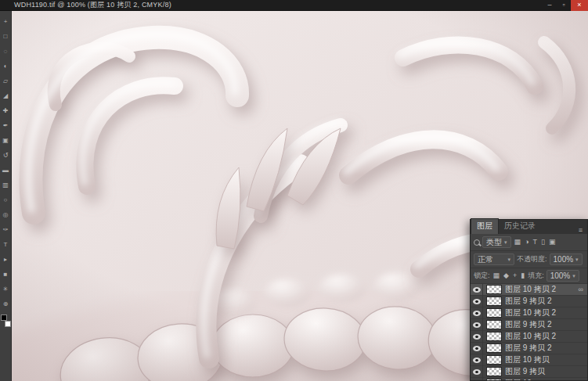 Image resolution: width=588 pixels, height=381 pixels. What do you see at coordinates (545, 372) in the screenshot?
I see `layer-name: 图层 9 拷贝` at bounding box center [545, 372].